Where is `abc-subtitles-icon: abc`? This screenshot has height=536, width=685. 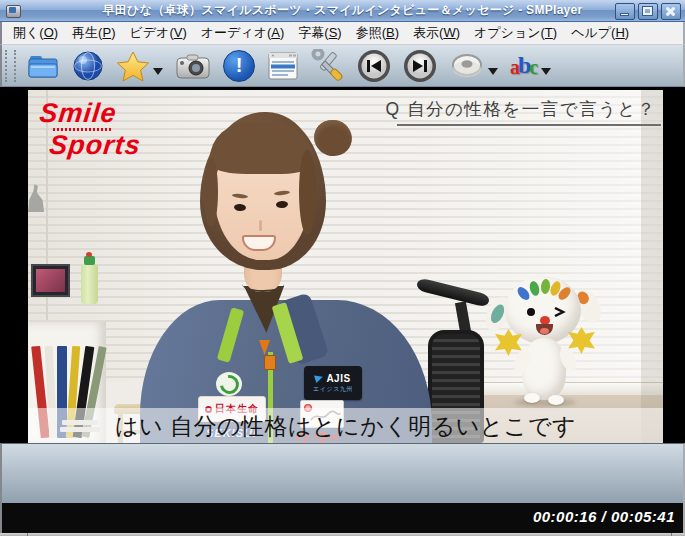
abc-subtitles-icon: abc is located at coordinates (524, 66).